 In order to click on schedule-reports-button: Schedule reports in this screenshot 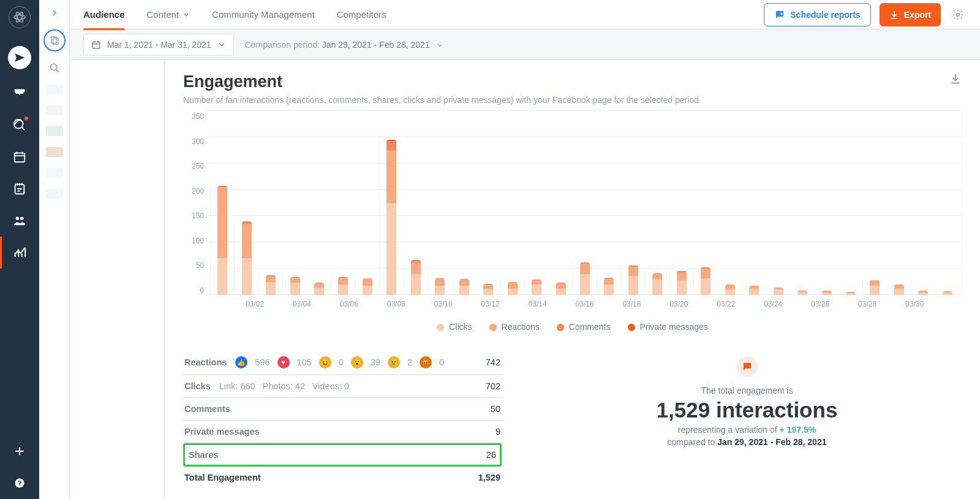, I will do `click(817, 15)`.